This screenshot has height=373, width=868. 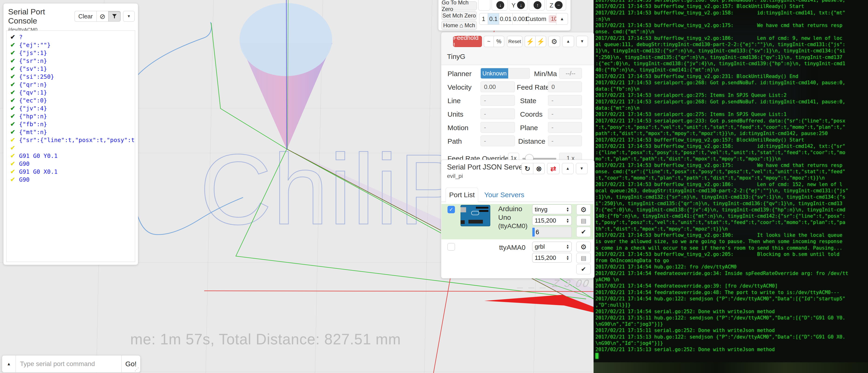 What do you see at coordinates (33, 69) in the screenshot?
I see `console-command-text: {"sv":1}` at bounding box center [33, 69].